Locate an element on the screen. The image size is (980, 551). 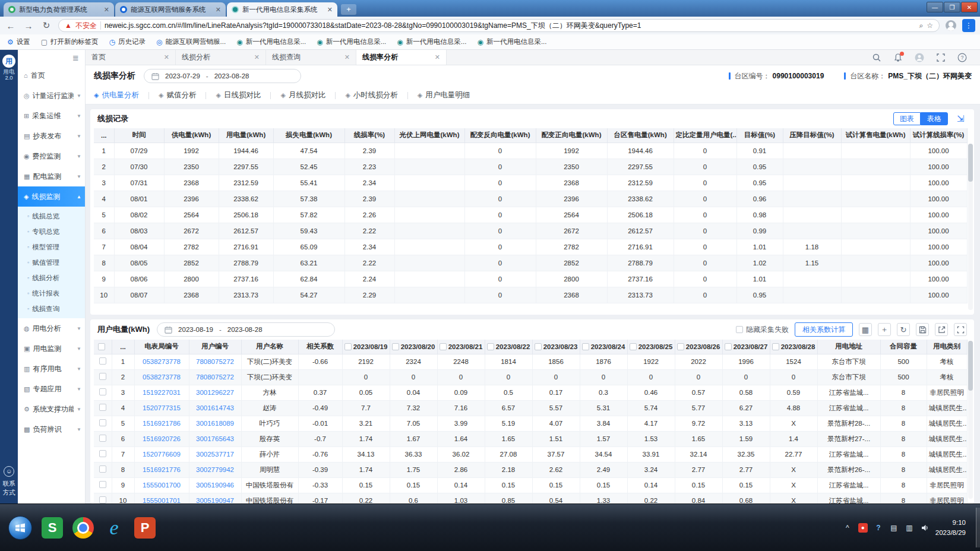
star-icon: ☆ is located at coordinates (930, 26).